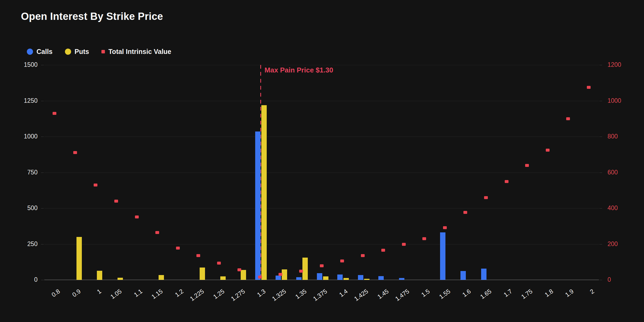 The width and height of the screenshot is (644, 322). What do you see at coordinates (238, 295) in the screenshot?
I see `x-axis-tick-label: 1.275` at bounding box center [238, 295].